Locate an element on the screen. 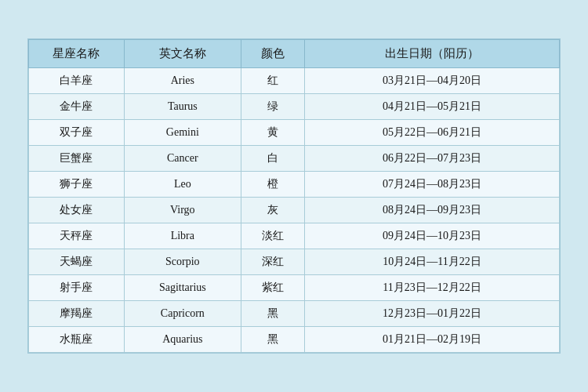 Image resolution: width=588 pixels, height=392 pixels. table-row: 金牛座Taurus绿04月21日—05月21日 is located at coordinates (295, 107).